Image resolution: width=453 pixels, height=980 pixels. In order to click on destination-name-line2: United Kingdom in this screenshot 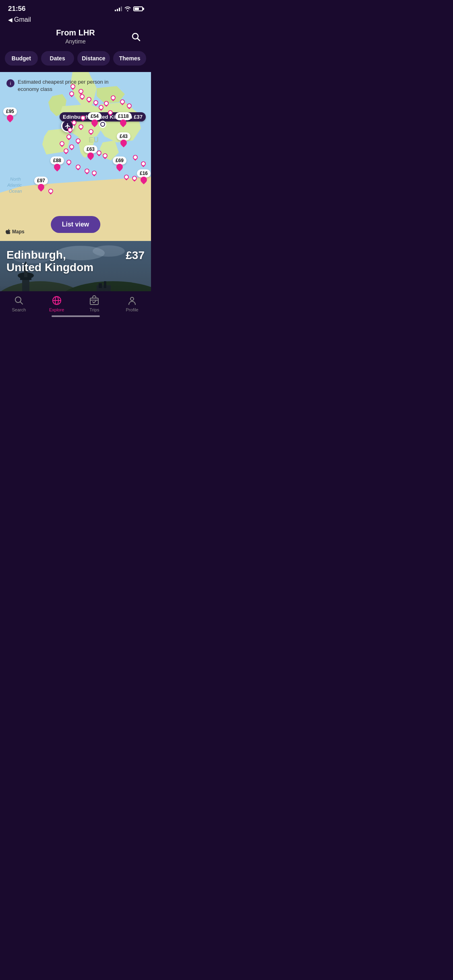, I will do `click(50, 268)`.